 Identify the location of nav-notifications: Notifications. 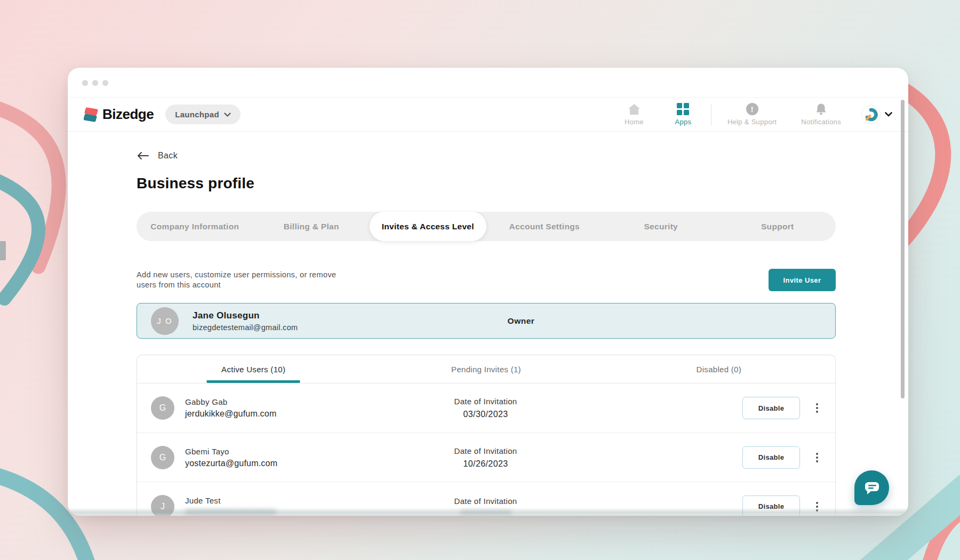
(821, 114).